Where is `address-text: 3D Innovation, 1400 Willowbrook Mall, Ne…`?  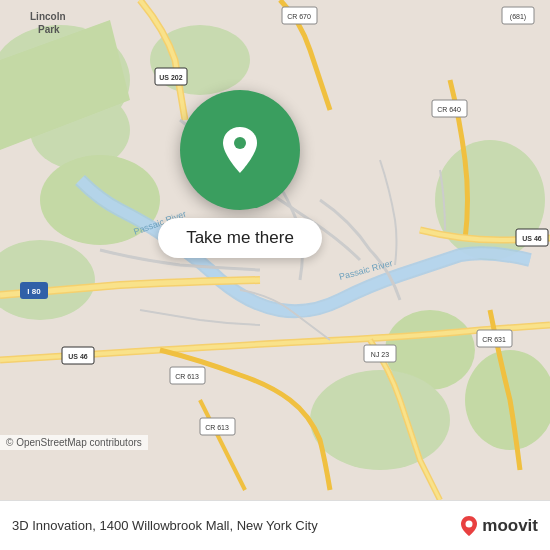
address-text: 3D Innovation, 1400 Willowbrook Mall, Ne… is located at coordinates (236, 526).